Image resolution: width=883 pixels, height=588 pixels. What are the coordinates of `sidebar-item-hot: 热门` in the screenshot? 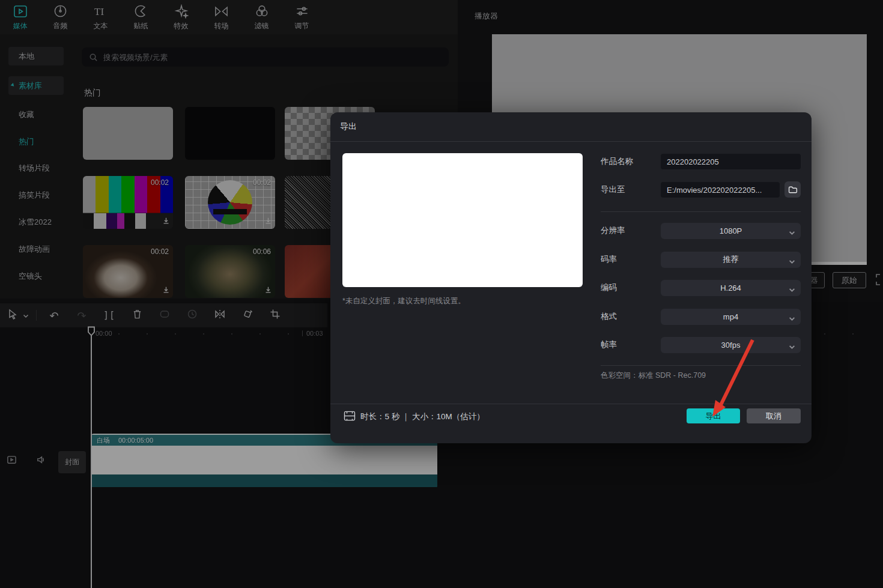 It's located at (36, 142).